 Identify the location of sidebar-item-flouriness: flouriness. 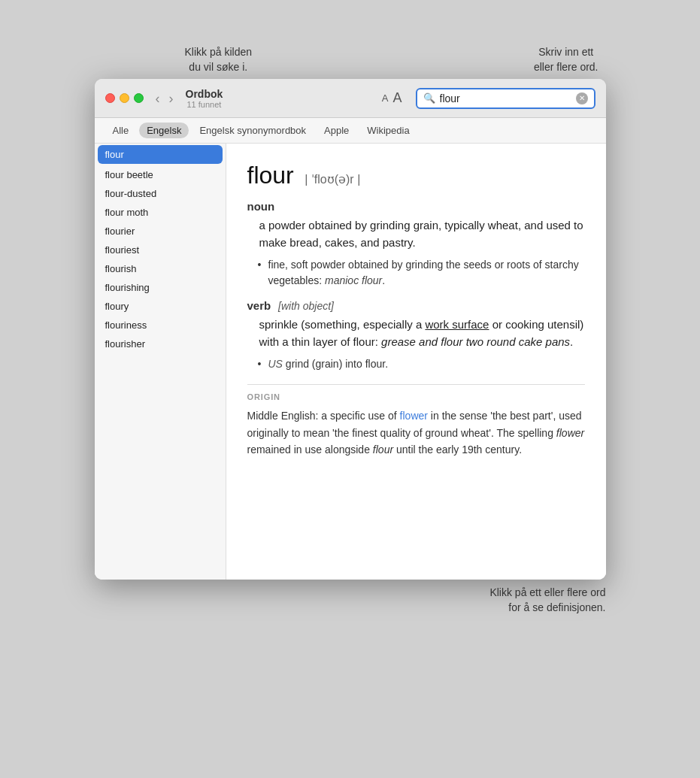
(160, 325).